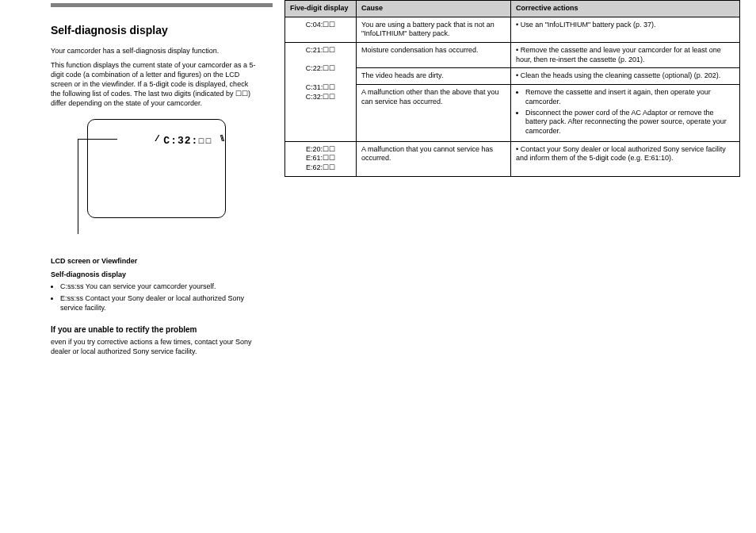 The height and width of the screenshot is (533, 756). Describe the element at coordinates (155, 261) in the screenshot. I see `lcd-caption-title: LCD screen or Viewfinder` at that location.